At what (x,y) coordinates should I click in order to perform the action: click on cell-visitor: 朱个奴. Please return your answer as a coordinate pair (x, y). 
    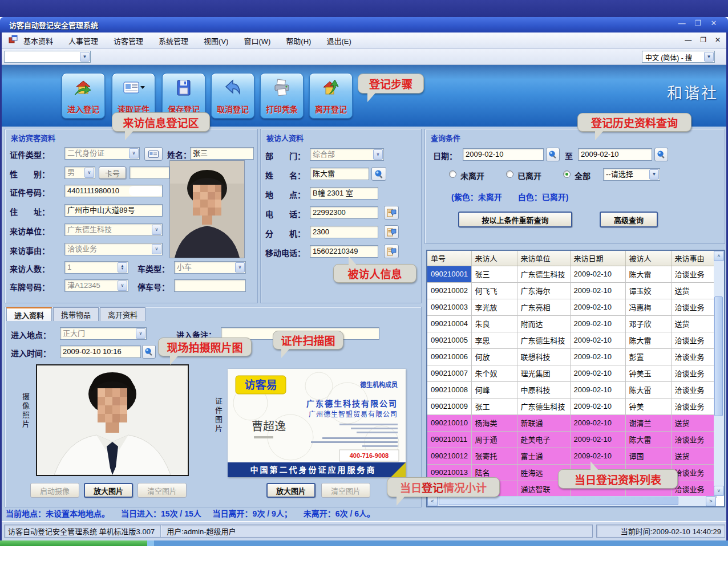
    Looking at the image, I should click on (494, 373).